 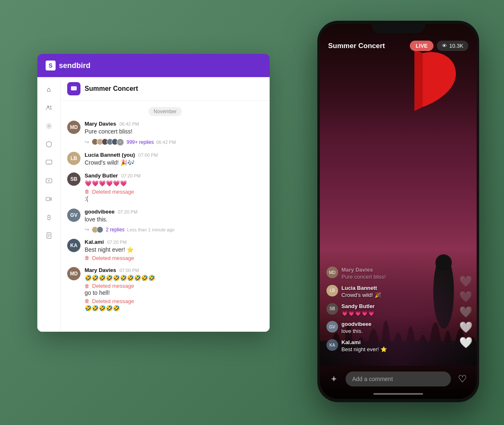 I want to click on mobile-title: Summer Concert, so click(x=369, y=46).